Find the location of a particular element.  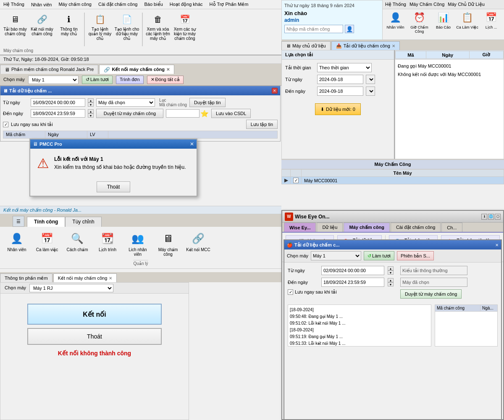

toolbar-xem-xoa: 🗑 Xem và xóa các lệnh trên máy chủ is located at coordinates (158, 27).